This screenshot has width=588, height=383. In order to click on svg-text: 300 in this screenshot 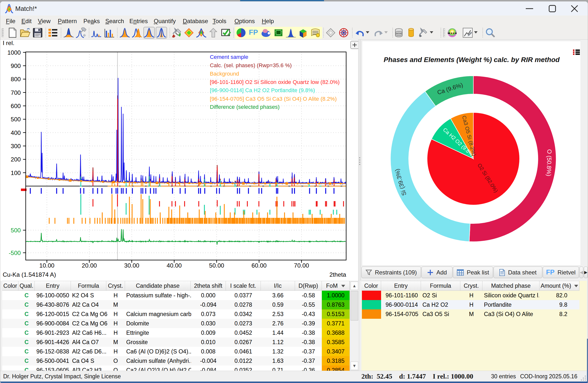, I will do `click(16, 146)`.